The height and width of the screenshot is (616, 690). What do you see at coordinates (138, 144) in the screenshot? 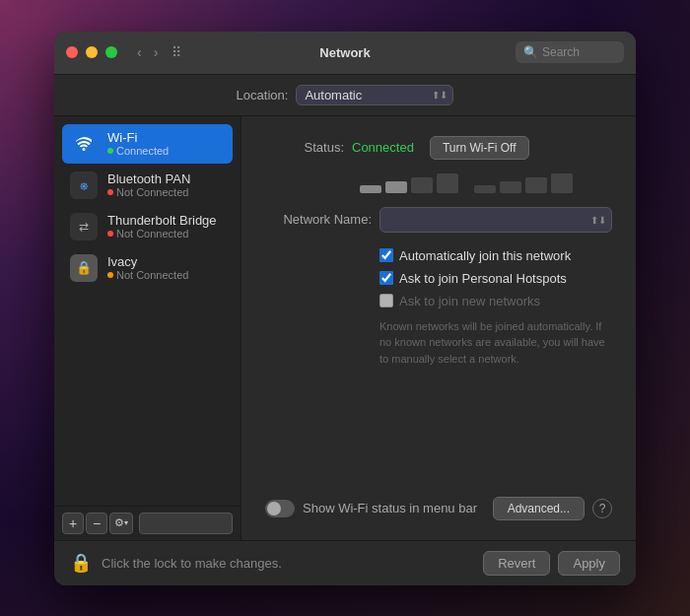
I see `wifi-item-text: Wi-Fi Connected` at bounding box center [138, 144].